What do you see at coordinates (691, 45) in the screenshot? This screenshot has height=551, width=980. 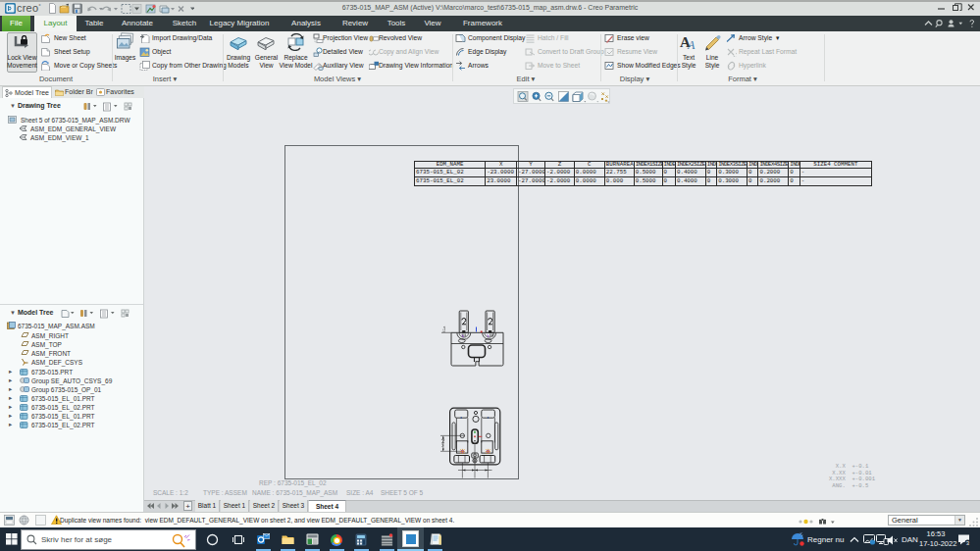 I see `svg-text: A` at bounding box center [691, 45].